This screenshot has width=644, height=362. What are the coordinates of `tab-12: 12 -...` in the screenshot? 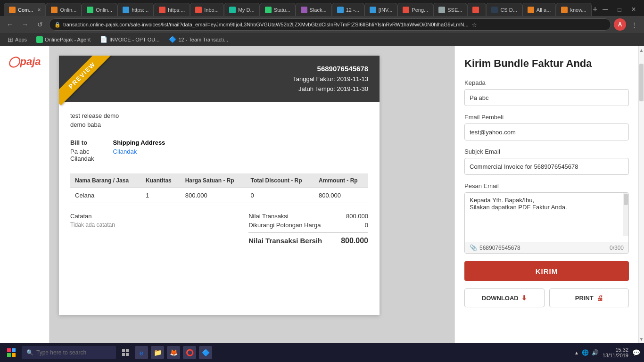 It's located at (348, 9).